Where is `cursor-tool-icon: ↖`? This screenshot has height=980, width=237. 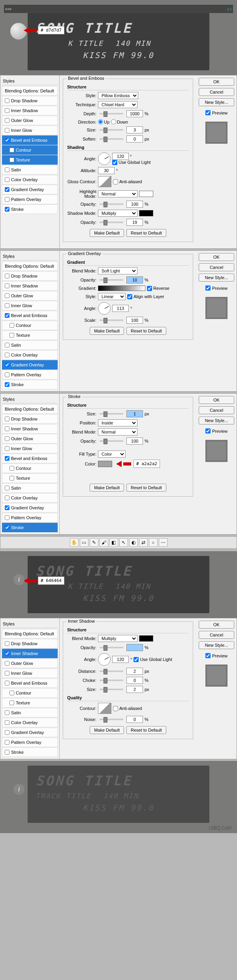
cursor-tool-icon: ↖ is located at coordinates (124, 543).